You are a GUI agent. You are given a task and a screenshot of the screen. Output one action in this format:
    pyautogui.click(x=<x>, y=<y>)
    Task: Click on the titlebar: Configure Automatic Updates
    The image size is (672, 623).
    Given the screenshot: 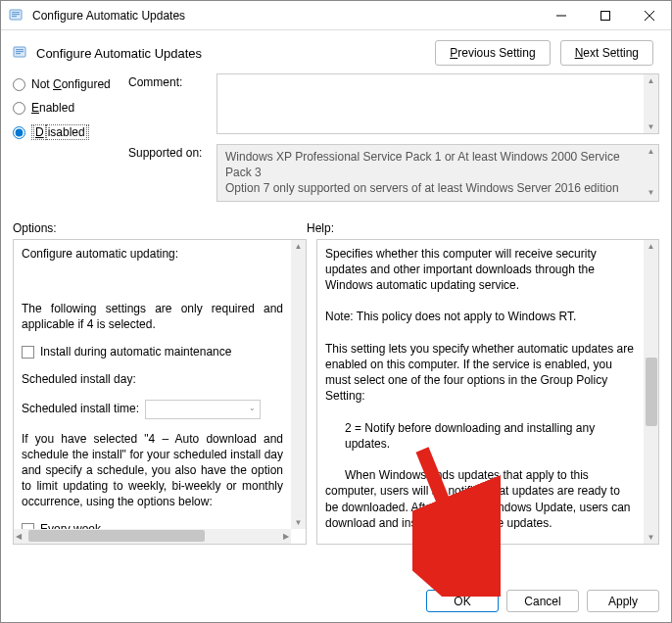 What is the action you would take?
    pyautogui.click(x=336, y=16)
    